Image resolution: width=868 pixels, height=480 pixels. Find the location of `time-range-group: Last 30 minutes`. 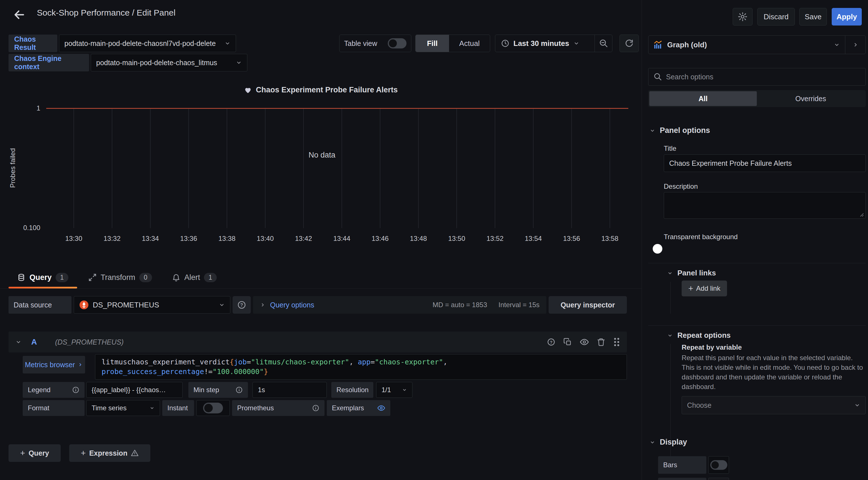

time-range-group: Last 30 minutes is located at coordinates (554, 43).